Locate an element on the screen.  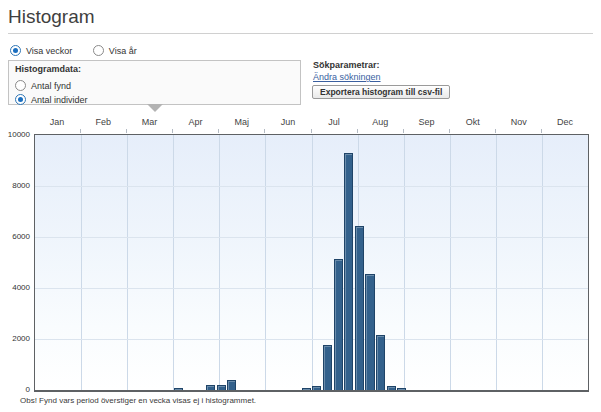
month-label: Aug is located at coordinates (380, 123).